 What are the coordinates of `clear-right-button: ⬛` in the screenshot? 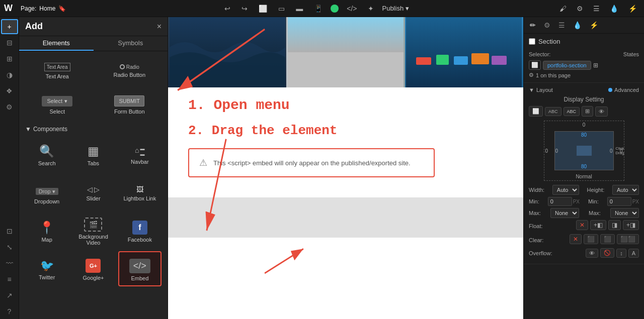 It's located at (608, 239).